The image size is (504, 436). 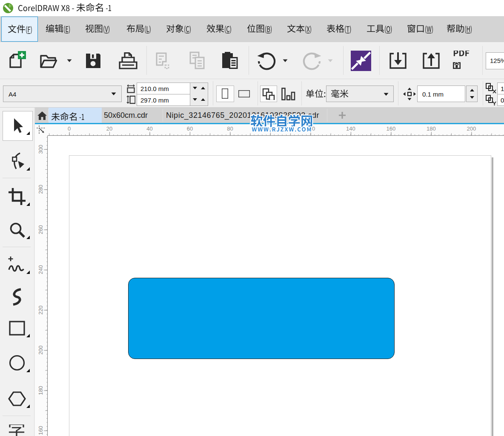 I want to click on v-ruler-label: 200, so click(x=41, y=350).